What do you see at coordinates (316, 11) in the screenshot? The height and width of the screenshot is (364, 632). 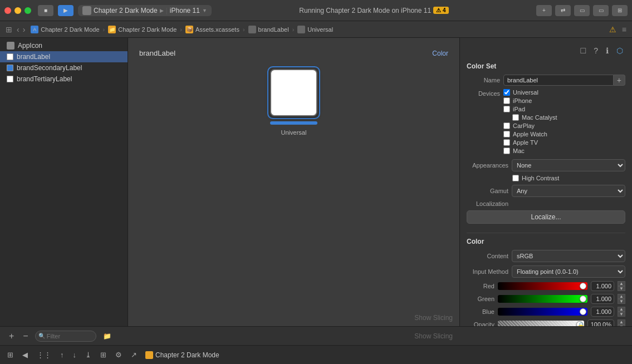 I see `title-bar: ■ ▶ Chapter 2 Dark Mode ▶ | iPhone 11 ▼ …` at bounding box center [316, 11].